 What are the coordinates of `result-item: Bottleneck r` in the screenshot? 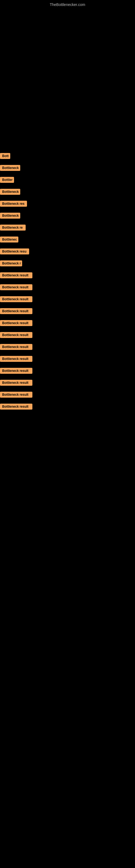 It's located at (68, 264).